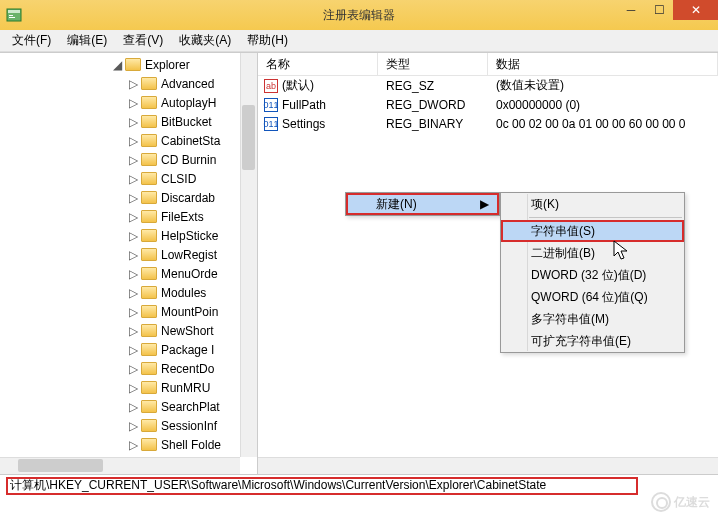  Describe the element at coordinates (128, 368) in the screenshot. I see `tree-item: ▷RecentDo` at that location.